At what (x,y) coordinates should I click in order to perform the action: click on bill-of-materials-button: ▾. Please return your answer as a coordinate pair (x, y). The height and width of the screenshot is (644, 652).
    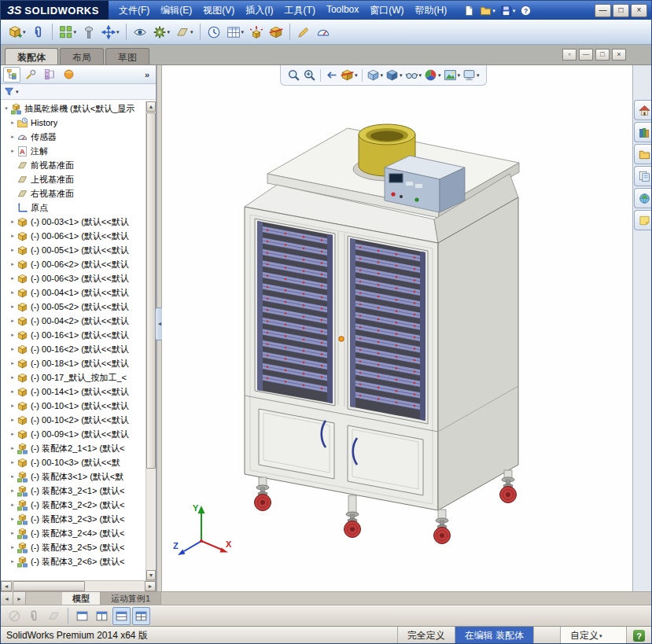
    Looking at the image, I should click on (236, 32).